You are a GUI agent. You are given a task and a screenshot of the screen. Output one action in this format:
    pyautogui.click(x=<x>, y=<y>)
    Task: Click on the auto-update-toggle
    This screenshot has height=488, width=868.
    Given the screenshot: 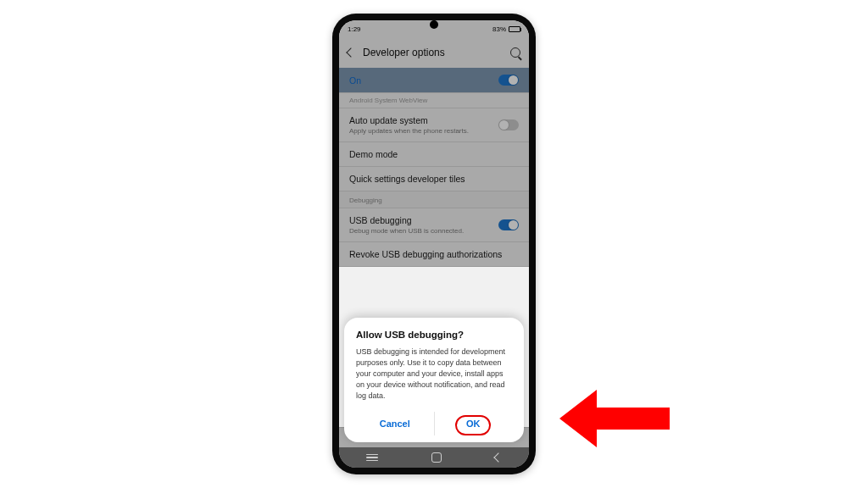 What is the action you would take?
    pyautogui.click(x=509, y=125)
    